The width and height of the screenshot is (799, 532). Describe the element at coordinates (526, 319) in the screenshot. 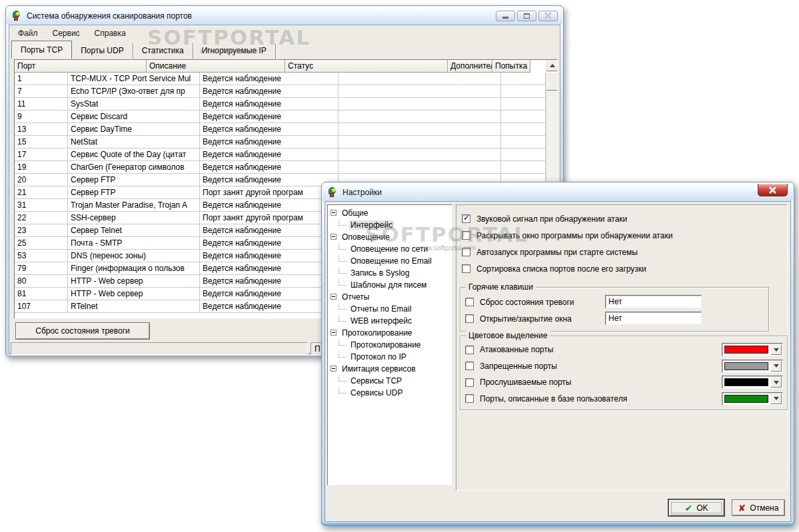

I see `hotkey-label: Открытие/закрытие окна` at that location.